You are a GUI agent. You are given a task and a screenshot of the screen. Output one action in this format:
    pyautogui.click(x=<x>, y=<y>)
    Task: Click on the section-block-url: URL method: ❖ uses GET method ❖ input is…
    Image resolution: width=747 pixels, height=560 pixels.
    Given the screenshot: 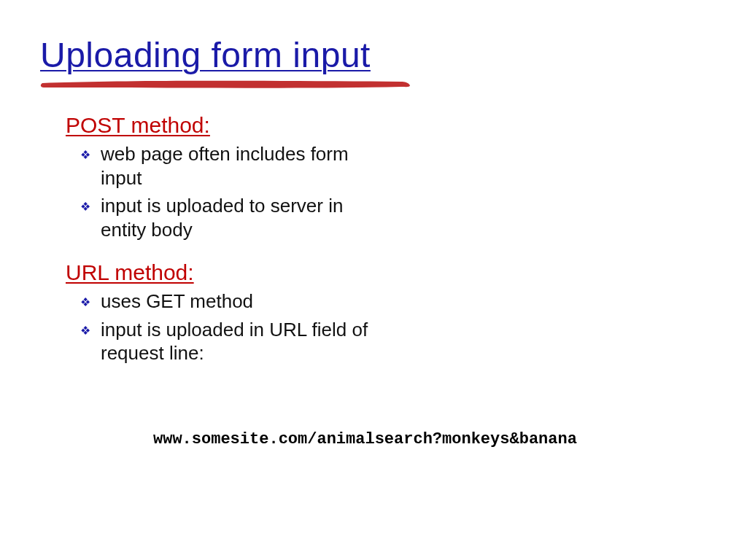 What is the action you would take?
    pyautogui.click(x=219, y=313)
    